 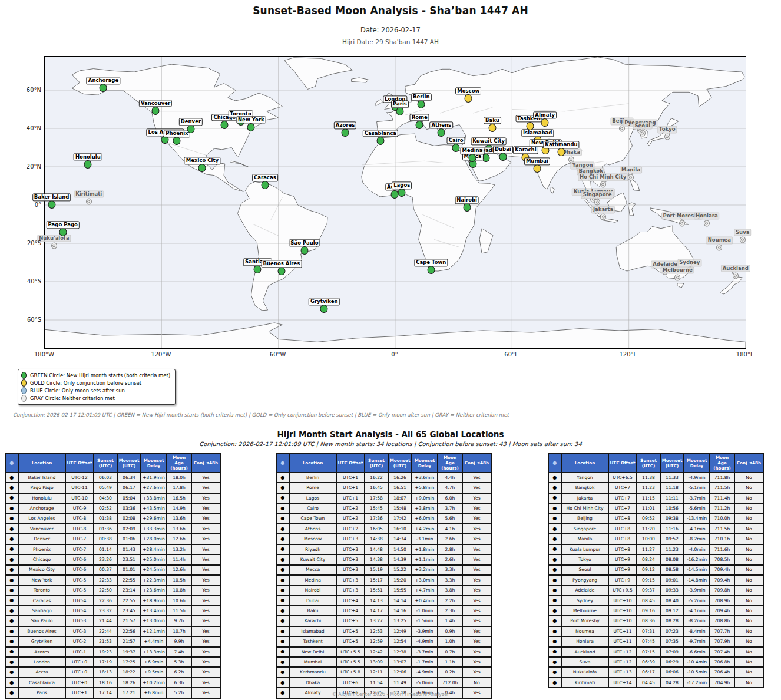 What do you see at coordinates (672, 529) in the screenshot?
I see `table-cell: 11:16` at bounding box center [672, 529].